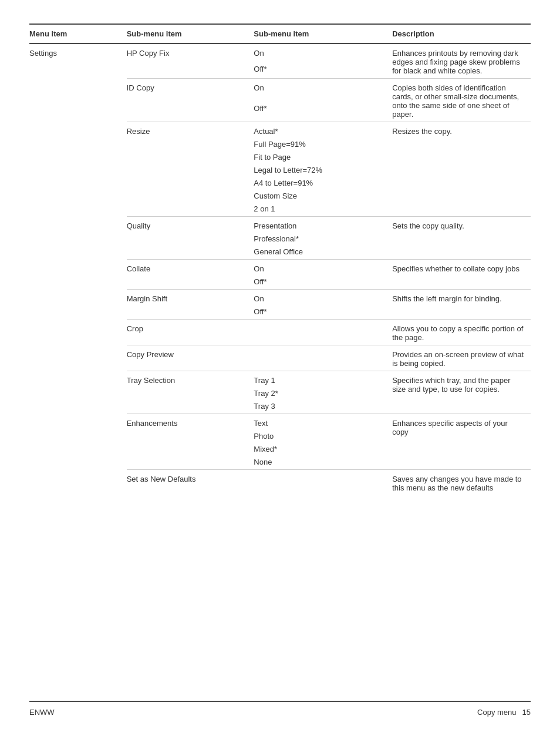 The height and width of the screenshot is (746, 560). What do you see at coordinates (323, 34) in the screenshot?
I see `col-header-sub-menu-2: Sub-menu item` at bounding box center [323, 34].